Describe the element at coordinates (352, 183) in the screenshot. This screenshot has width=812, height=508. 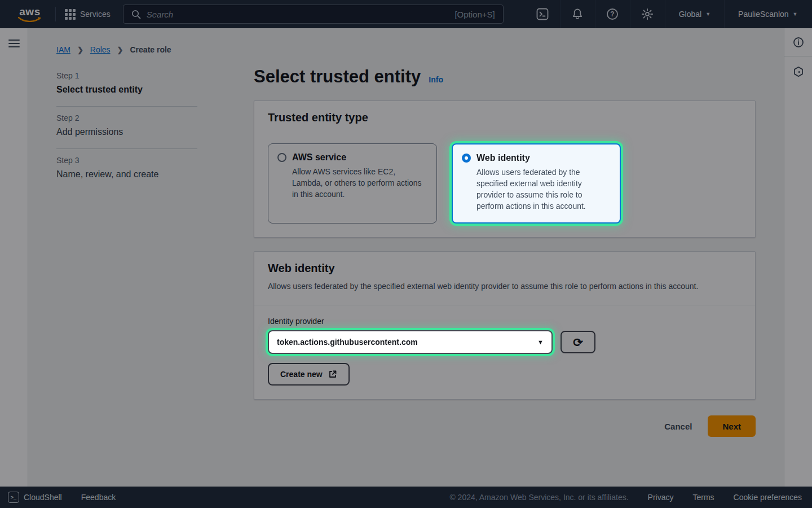
I see `aws-service-option: AWS service Allow AWS services like EC2,…` at that location.